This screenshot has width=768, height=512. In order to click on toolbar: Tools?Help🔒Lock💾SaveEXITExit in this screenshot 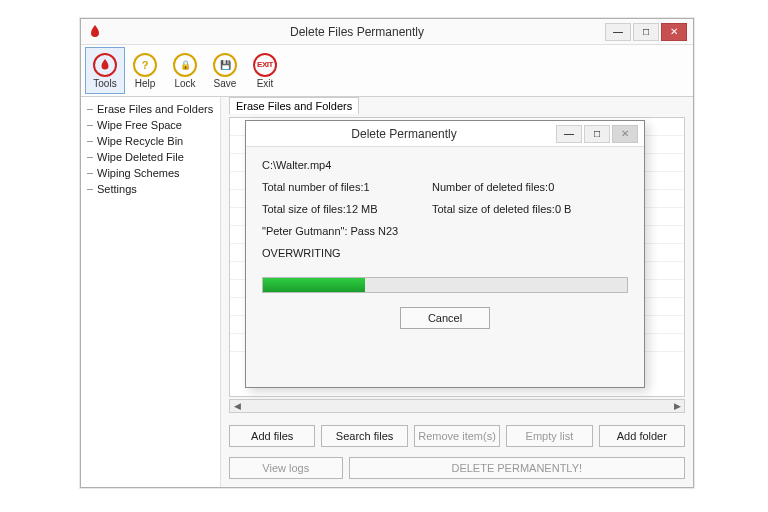, I will do `click(387, 71)`.